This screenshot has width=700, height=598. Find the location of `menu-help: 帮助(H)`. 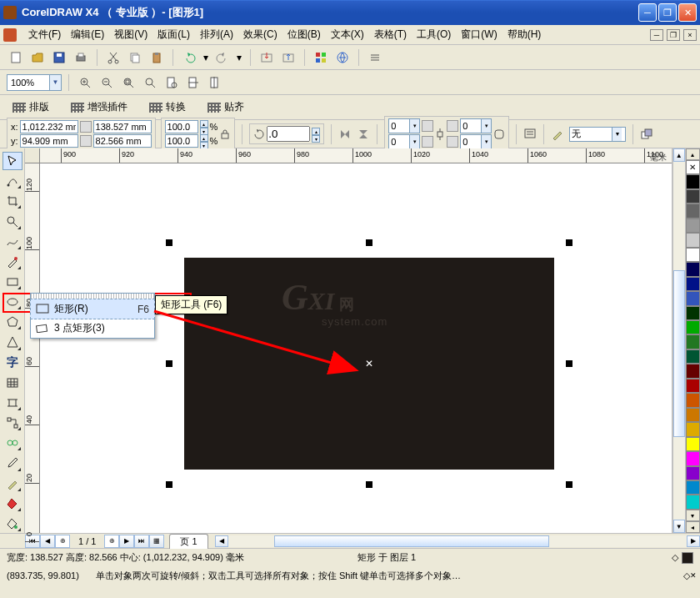

menu-help: 帮助(H) is located at coordinates (525, 35).